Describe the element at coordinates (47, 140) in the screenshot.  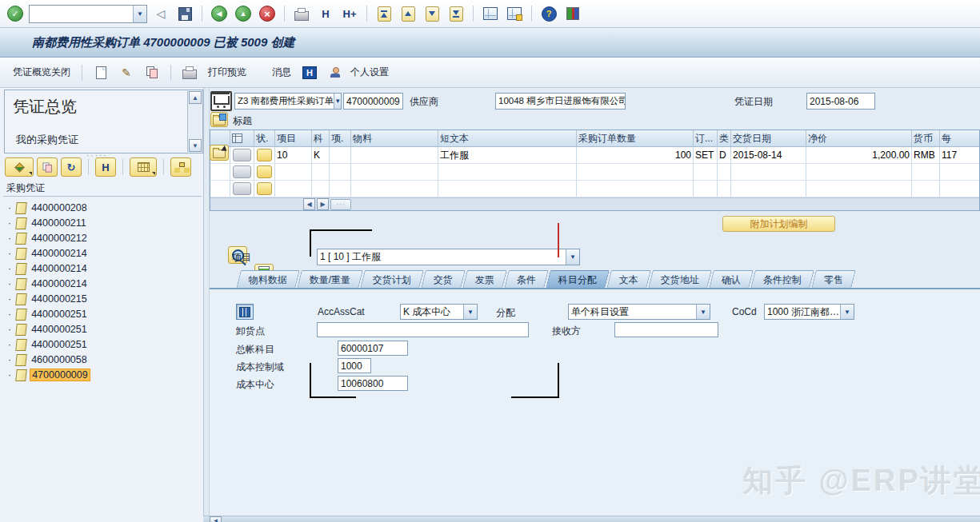
I see `overview-subheading: 我的采购凭证` at that location.